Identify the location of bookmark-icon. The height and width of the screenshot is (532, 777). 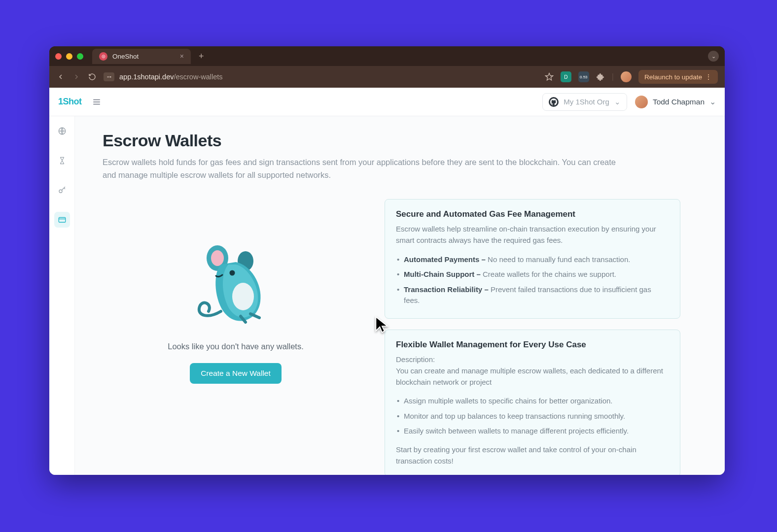
(549, 77).